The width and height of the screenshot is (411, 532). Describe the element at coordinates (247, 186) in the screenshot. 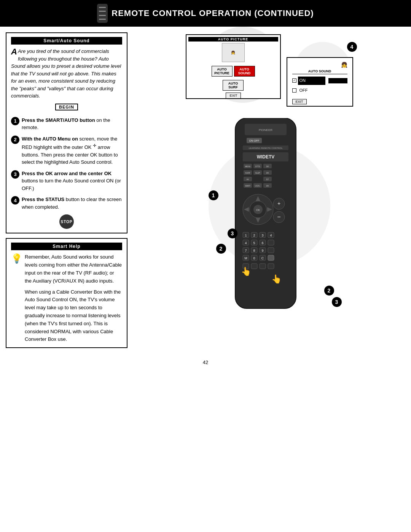

I see `svg-text: SMRT` at that location.